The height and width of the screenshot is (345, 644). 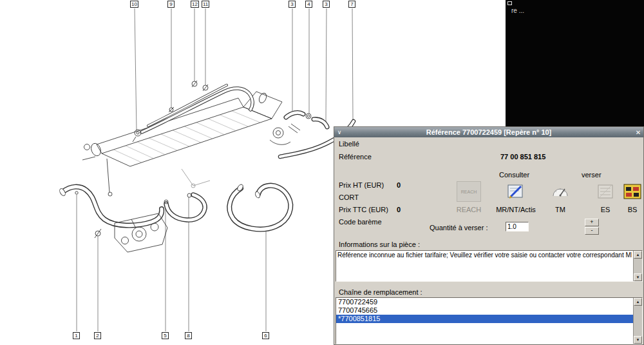 What do you see at coordinates (469, 210) in the screenshot?
I see `reach-button-label: REACH` at bounding box center [469, 210].